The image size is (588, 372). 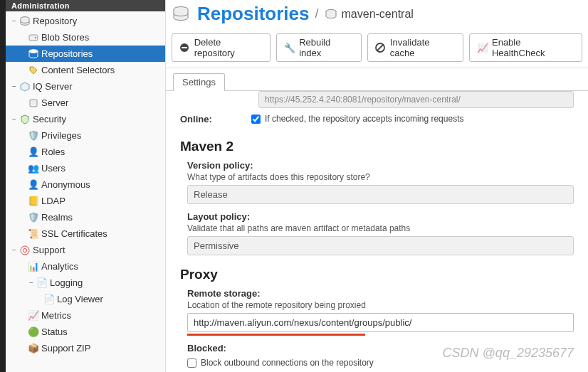 What do you see at coordinates (25, 250) in the screenshot?
I see `lifebuoy-icon` at bounding box center [25, 250].